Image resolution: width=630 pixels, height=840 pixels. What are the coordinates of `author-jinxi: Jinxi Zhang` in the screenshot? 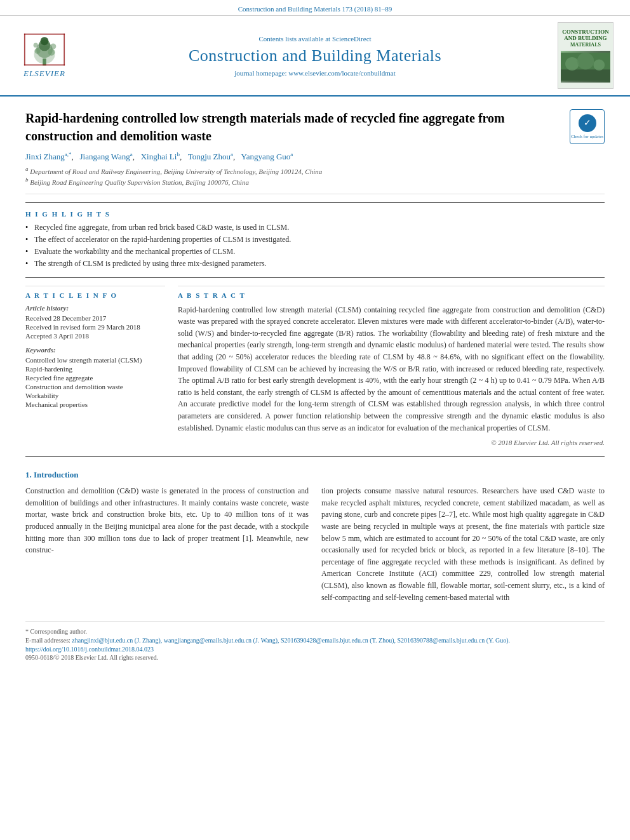 It's located at (45, 156).